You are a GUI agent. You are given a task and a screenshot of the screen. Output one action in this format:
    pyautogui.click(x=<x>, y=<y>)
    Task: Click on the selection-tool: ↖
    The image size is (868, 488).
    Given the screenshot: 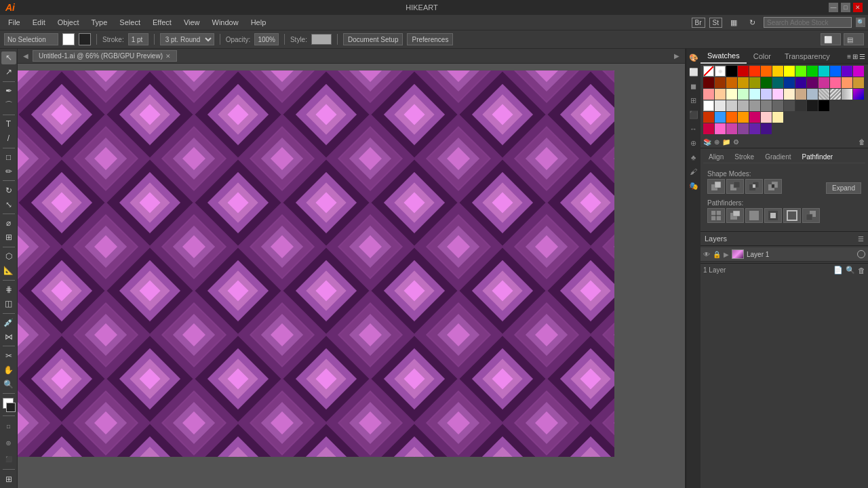 What is the action you would take?
    pyautogui.click(x=9, y=58)
    